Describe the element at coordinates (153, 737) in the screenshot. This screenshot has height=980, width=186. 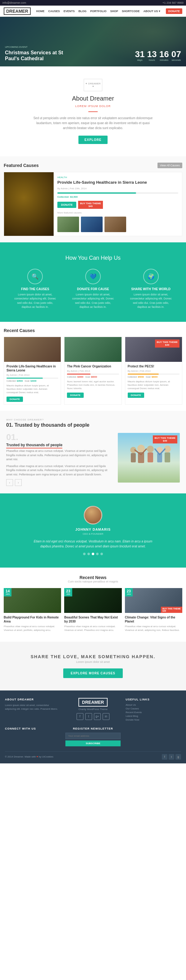
I see `footer-empty-col` at that location.